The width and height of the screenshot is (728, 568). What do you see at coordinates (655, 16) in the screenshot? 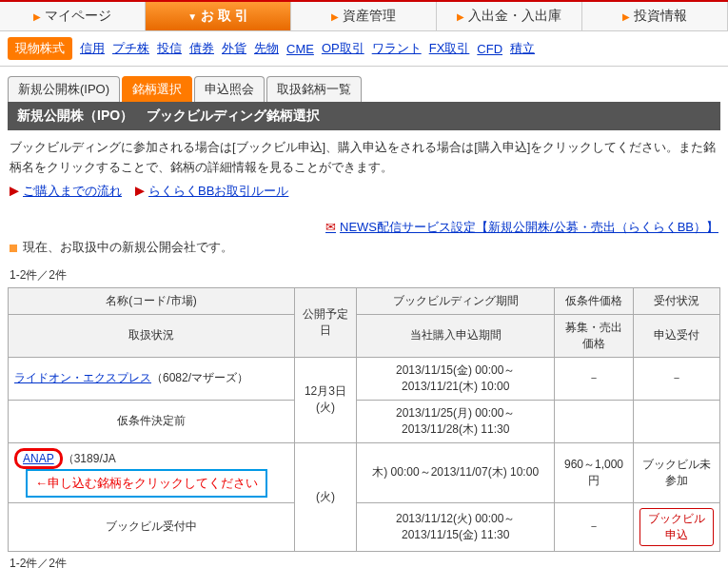
I see `topnav-tab-info: ▶投資情報` at bounding box center [655, 16].